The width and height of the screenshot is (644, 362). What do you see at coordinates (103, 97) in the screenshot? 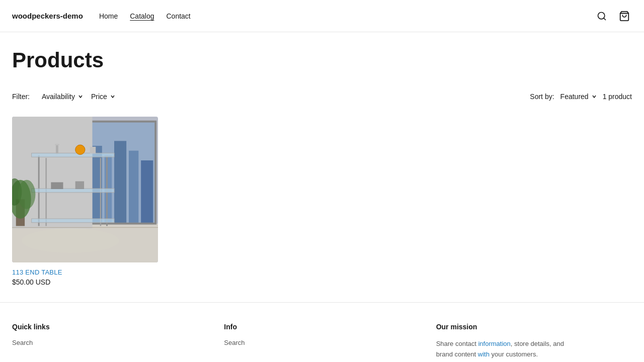
I see `price-filter: Price` at bounding box center [103, 97].